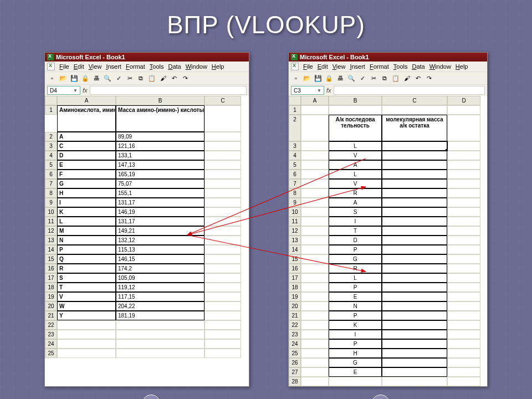 This screenshot has width=532, height=399. Describe the element at coordinates (51, 231) in the screenshot. I see `row-header: 12` at that location.